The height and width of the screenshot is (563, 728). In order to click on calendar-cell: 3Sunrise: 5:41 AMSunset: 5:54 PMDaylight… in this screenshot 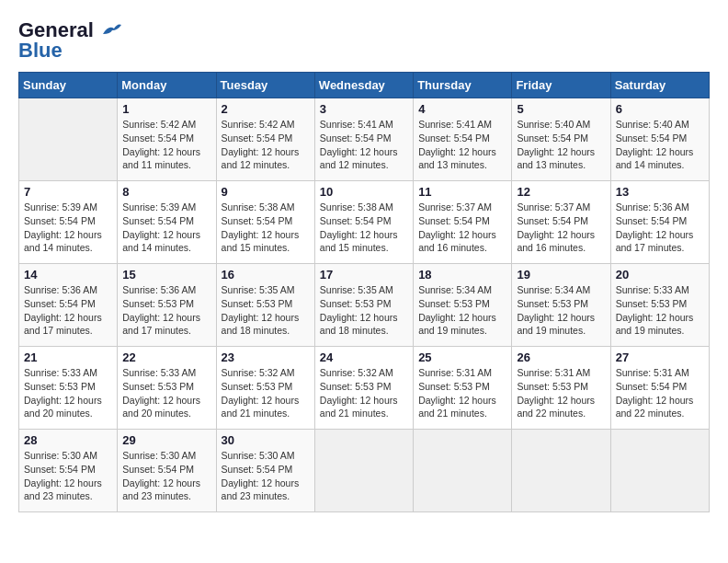, I will do `click(364, 140)`.